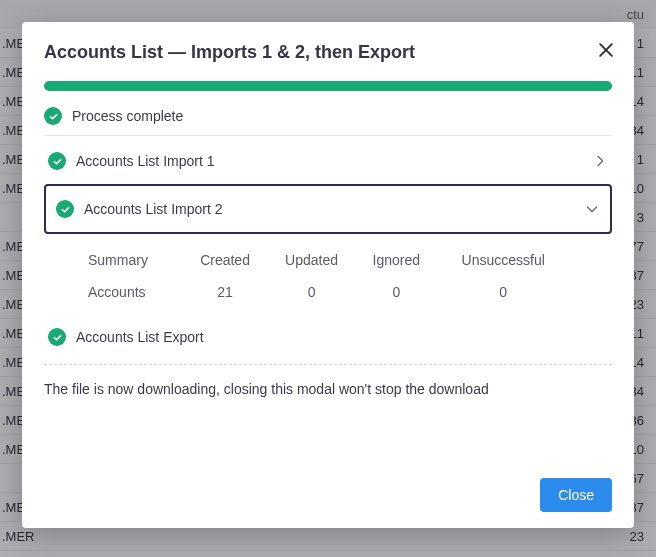 This screenshot has width=656, height=557. I want to click on close-button: Close, so click(576, 495).